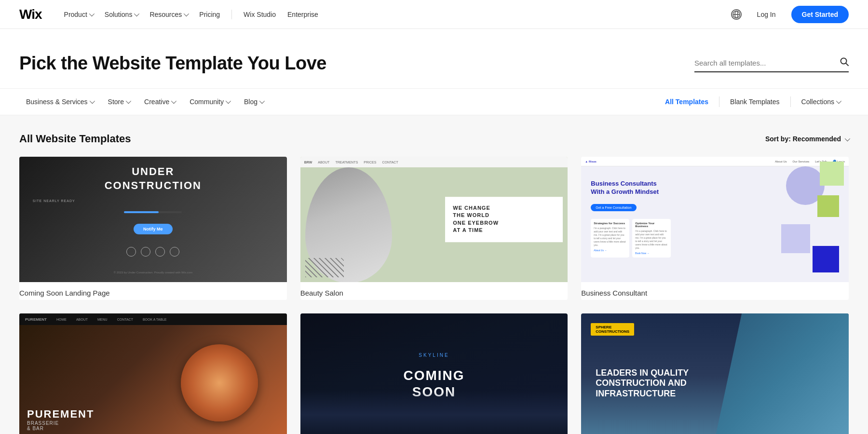 This screenshot has height=434, width=868. Describe the element at coordinates (821, 102) in the screenshot. I see `cat-collections: Collections` at that location.